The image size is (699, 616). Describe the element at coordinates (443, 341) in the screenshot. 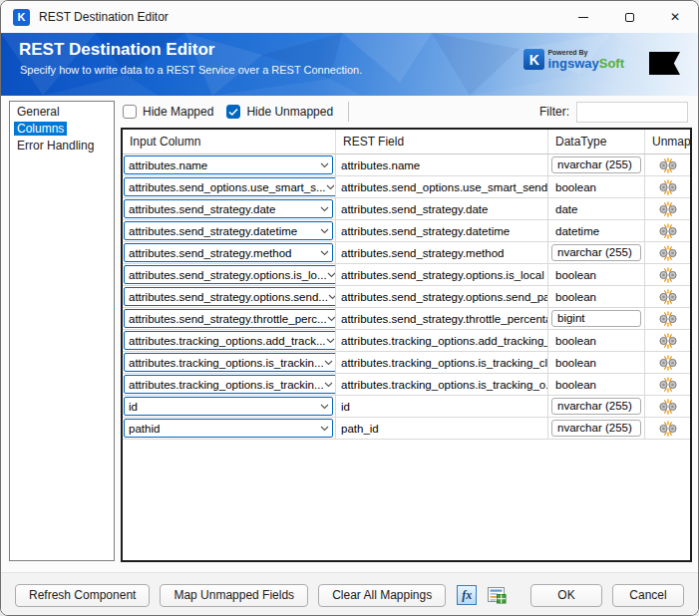

I see `rest-field-cell: attributes.tracking_options.add_tracking…` at that location.